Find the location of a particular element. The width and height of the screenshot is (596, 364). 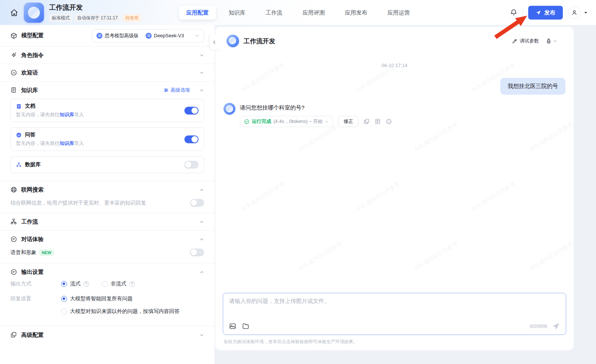

sliders-icon is located at coordinates (166, 90).